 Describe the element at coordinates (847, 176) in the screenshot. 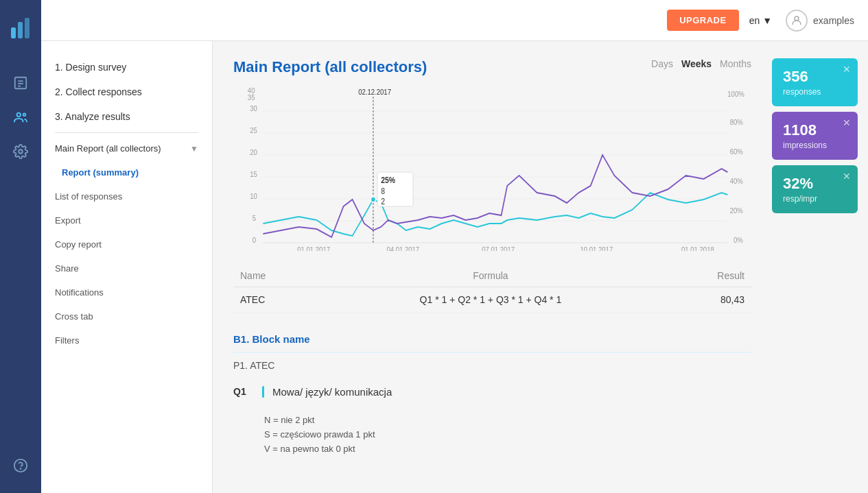

I see `close-ratio-button: ✕` at that location.